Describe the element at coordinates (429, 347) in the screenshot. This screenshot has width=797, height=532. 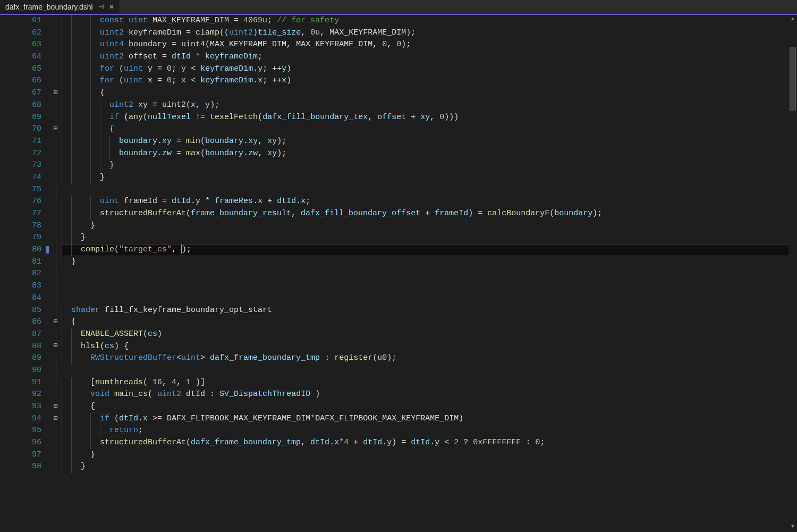
I see `code-line: hlsl(cs) {` at that location.